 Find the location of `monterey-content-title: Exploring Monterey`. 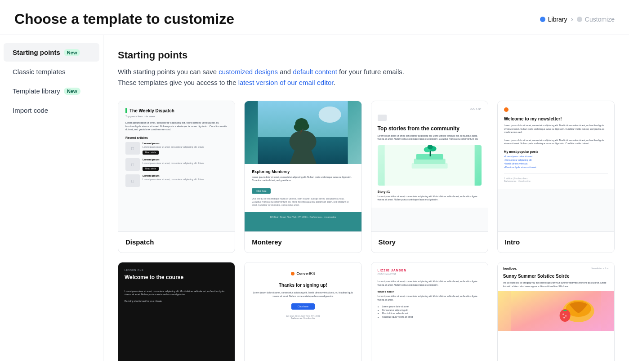

monterey-content-title: Exploring Monterey is located at coordinates (303, 172).